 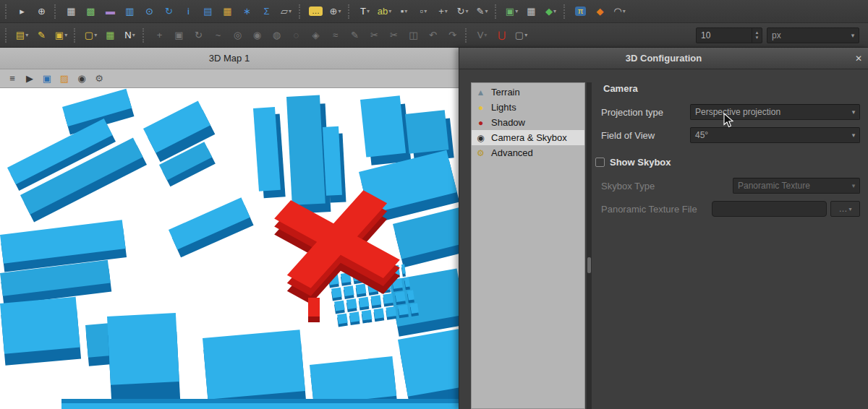 What do you see at coordinates (315, 35) in the screenshot?
I see `delete-part-icon: ◈` at bounding box center [315, 35].